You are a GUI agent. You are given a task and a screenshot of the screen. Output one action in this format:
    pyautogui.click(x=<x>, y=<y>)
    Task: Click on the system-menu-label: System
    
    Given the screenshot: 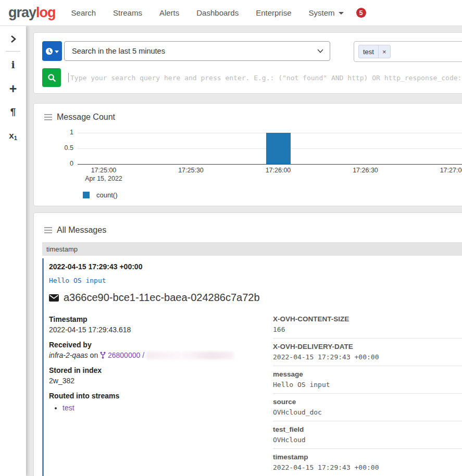 What is the action you would take?
    pyautogui.click(x=322, y=12)
    